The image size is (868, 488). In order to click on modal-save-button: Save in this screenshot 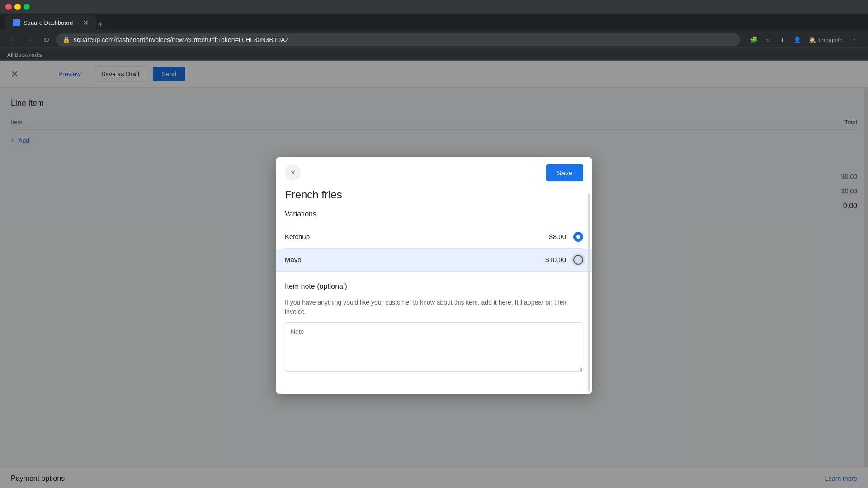, I will do `click(565, 173)`.